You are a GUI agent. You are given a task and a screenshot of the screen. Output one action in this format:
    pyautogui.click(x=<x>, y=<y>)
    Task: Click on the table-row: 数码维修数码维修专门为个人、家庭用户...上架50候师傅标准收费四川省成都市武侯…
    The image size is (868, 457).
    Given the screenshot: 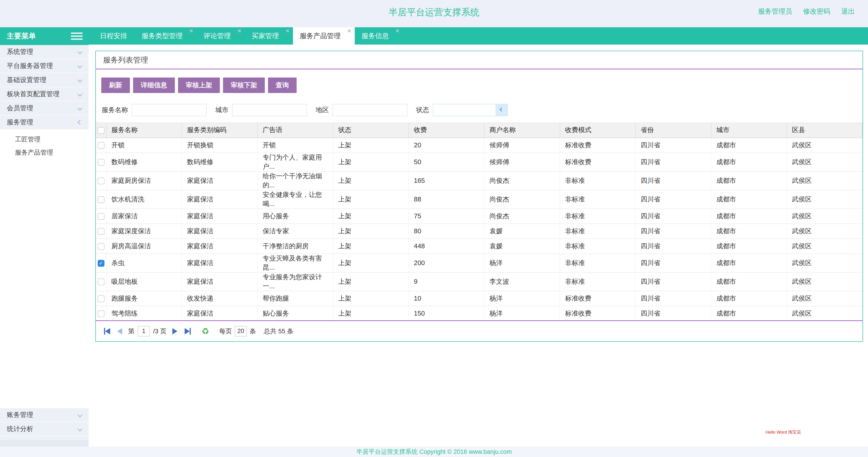 What is the action you would take?
    pyautogui.click(x=479, y=162)
    